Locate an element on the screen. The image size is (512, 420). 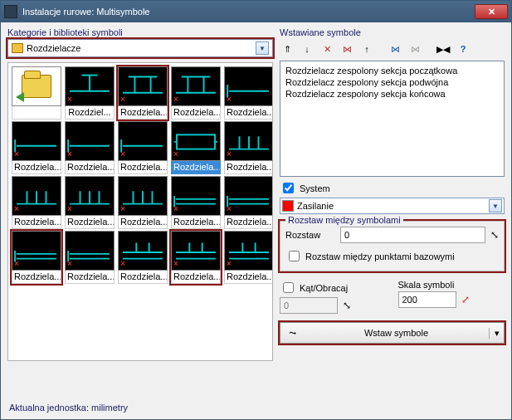
pick-scale-icon: ⤢ is located at coordinates (466, 300).